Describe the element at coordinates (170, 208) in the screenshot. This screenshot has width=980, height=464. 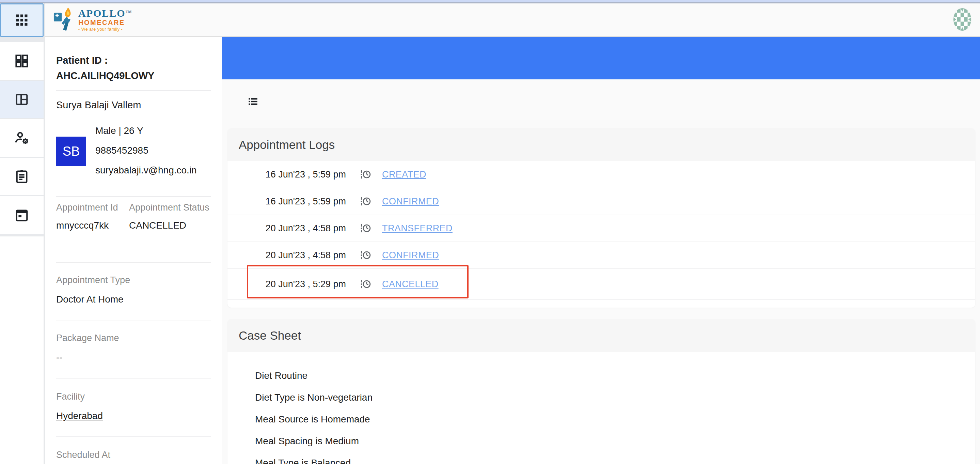
I see `appointment-status-label: Appointment Status` at that location.